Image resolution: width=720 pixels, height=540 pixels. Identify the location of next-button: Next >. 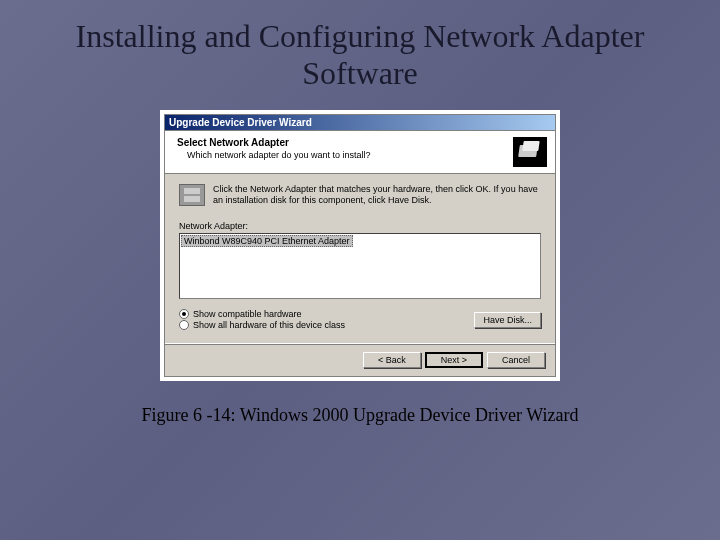
(454, 360).